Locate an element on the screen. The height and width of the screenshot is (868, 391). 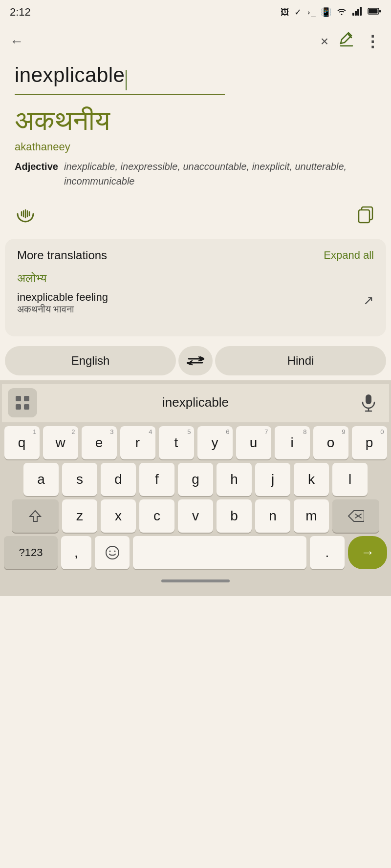
key-n: n is located at coordinates (273, 516).